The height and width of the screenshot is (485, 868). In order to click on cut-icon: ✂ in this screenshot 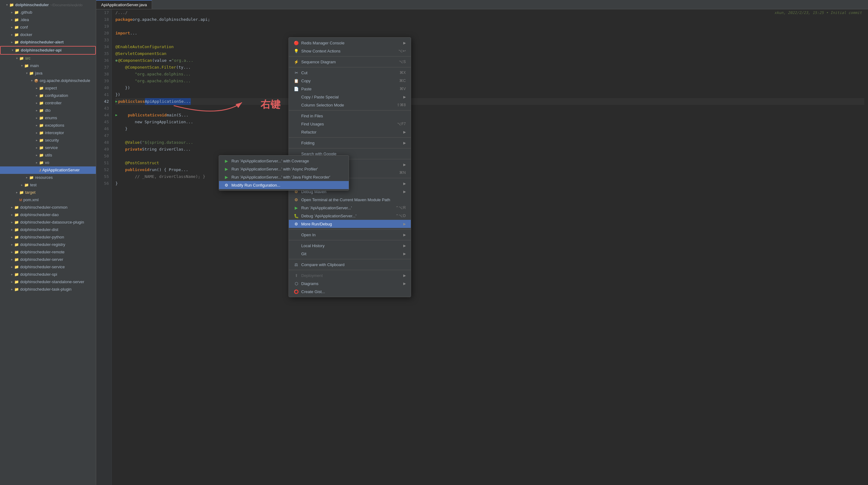, I will do `click(297, 73)`.